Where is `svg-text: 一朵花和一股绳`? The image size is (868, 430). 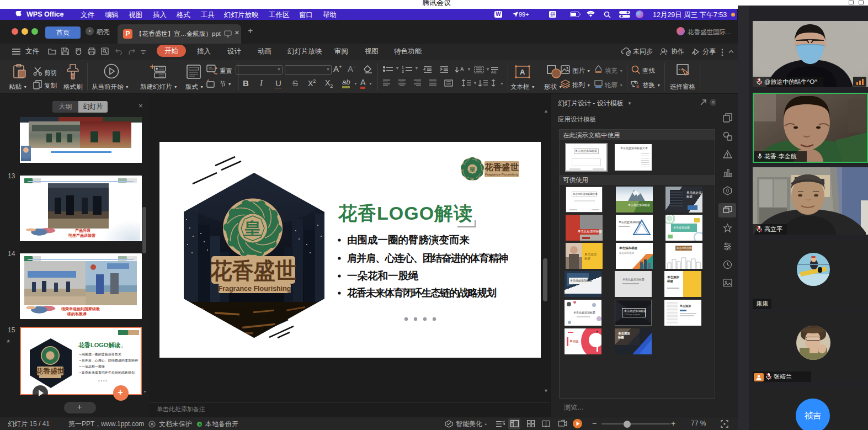
svg-text: 一朵花和一股绳 is located at coordinates (383, 276).